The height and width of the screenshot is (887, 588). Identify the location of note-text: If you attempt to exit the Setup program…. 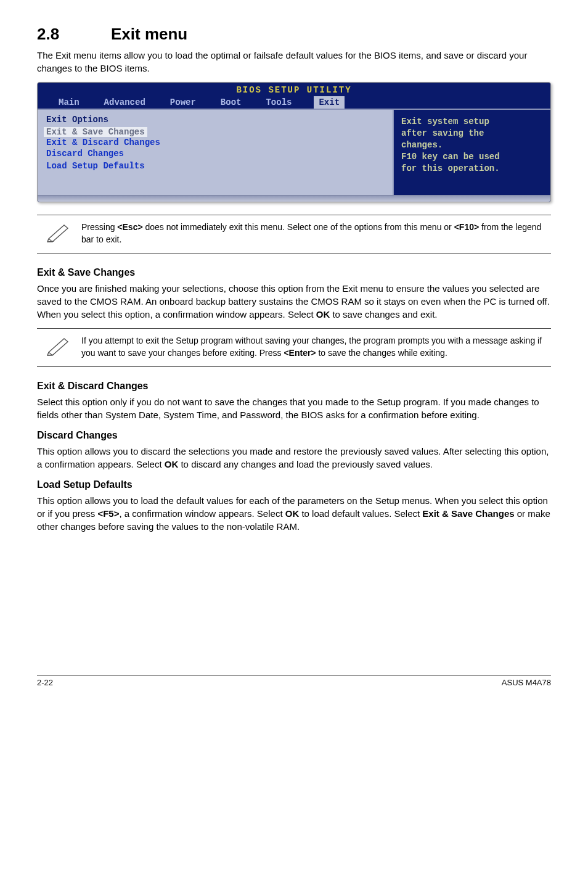
(316, 347).